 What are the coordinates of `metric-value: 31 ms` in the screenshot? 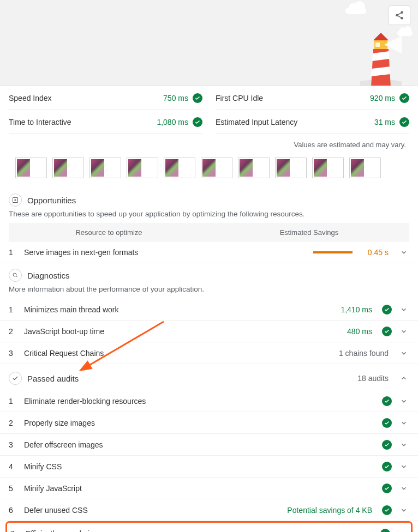 It's located at (385, 122).